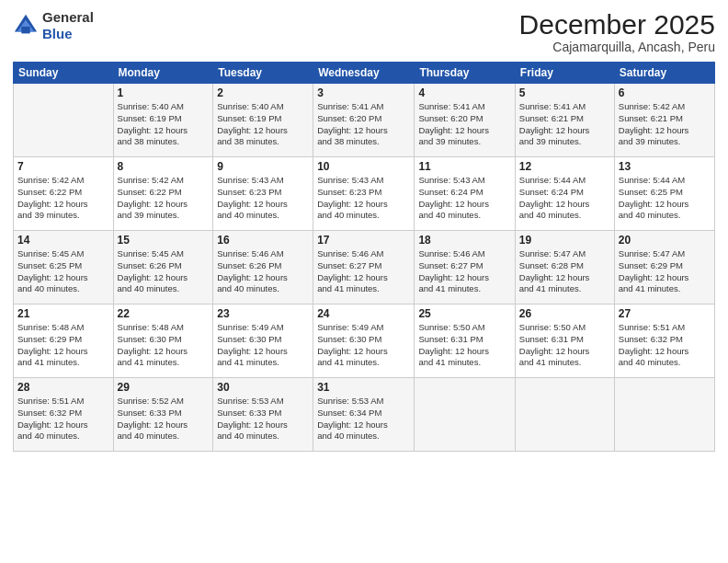  I want to click on table-row: 8Sunrise: 5:42 AM Sunset: 6:22 PM Daylig…, so click(164, 194).